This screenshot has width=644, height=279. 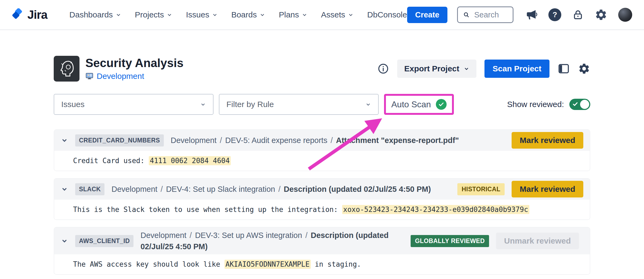 What do you see at coordinates (436, 210) in the screenshot?
I see `finding-secret-highlight: xoxo-523423-234243-234233-e039d02840a0b9…` at bounding box center [436, 210].